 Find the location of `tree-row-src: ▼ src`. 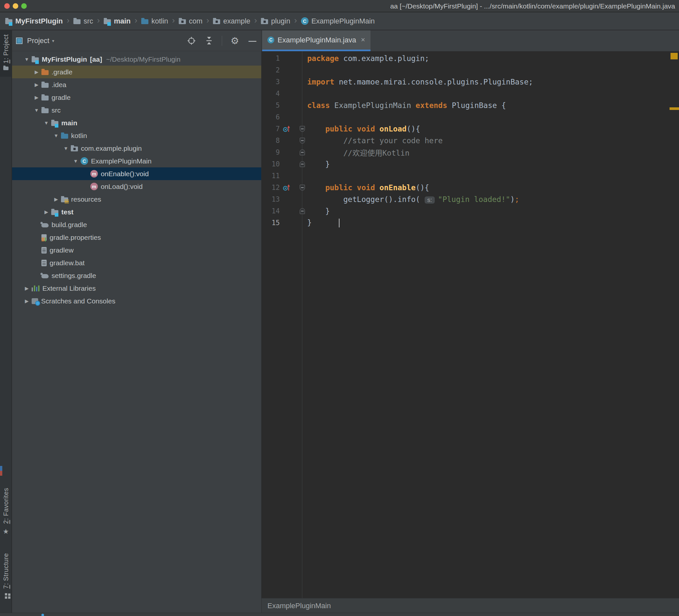

tree-row-src: ▼ src is located at coordinates (137, 110).